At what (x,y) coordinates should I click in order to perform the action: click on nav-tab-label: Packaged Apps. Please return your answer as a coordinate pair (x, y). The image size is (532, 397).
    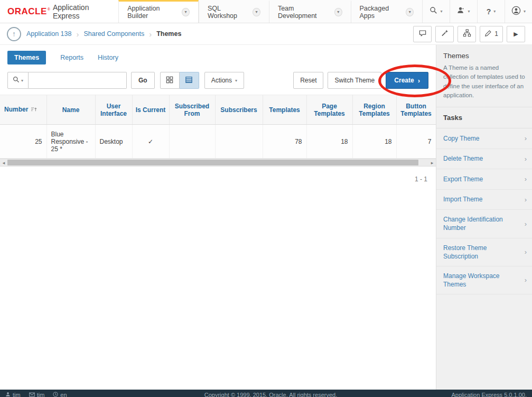
    Looking at the image, I should click on (380, 12).